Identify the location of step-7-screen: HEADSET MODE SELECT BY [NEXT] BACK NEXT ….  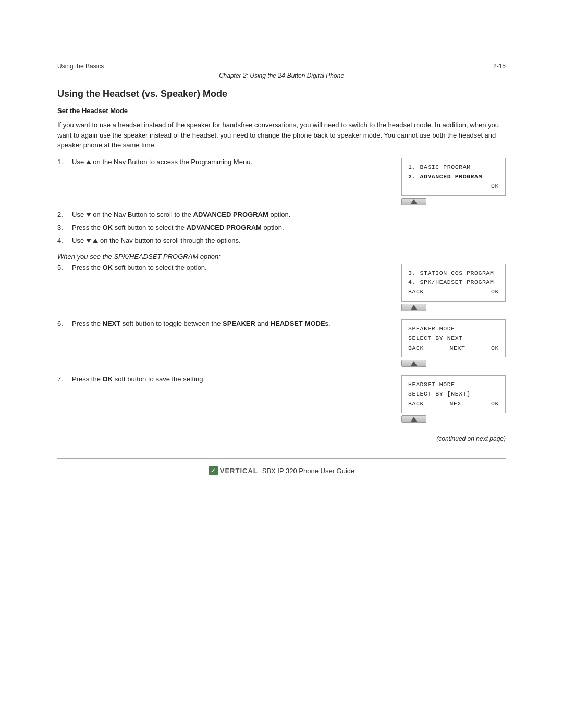
(454, 399).